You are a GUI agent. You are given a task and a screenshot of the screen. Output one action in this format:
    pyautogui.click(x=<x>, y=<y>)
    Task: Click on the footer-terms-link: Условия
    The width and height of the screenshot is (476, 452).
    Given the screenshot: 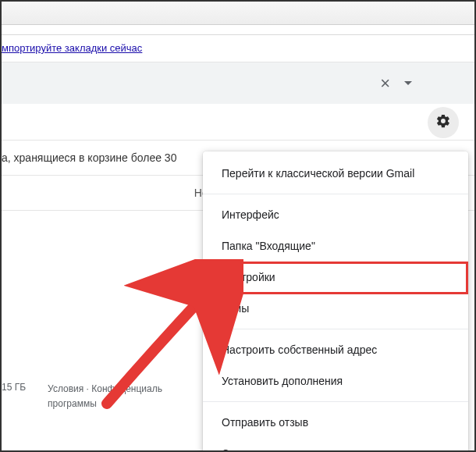 What is the action you would take?
    pyautogui.click(x=66, y=389)
    